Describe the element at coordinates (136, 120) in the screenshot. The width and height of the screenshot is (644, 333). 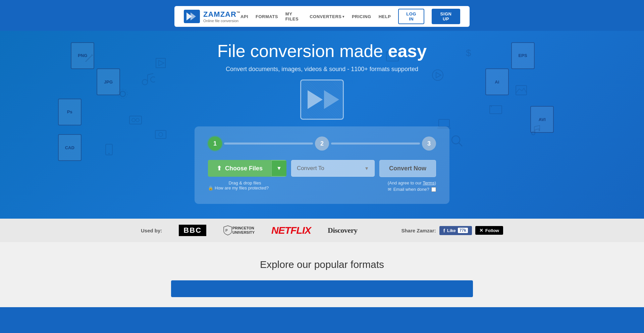
I see `bg-cassette-icon` at that location.